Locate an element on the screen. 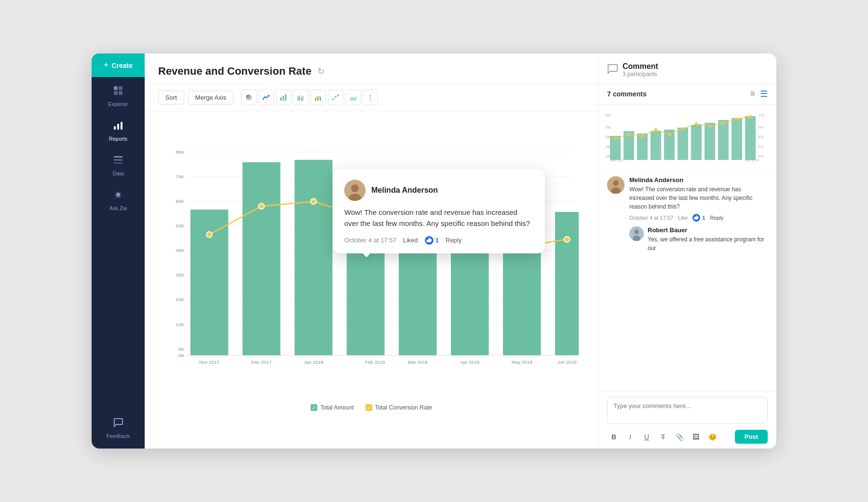 This screenshot has width=868, height=502. grouped-bar-icon is located at coordinates (301, 97).